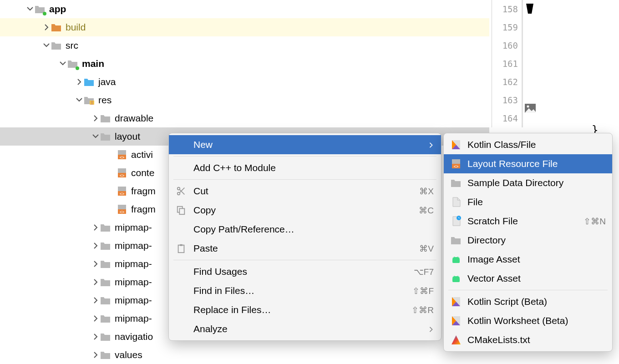 The image size is (619, 364). What do you see at coordinates (245, 64) in the screenshot?
I see `tree-item-main: main` at bounding box center [245, 64].